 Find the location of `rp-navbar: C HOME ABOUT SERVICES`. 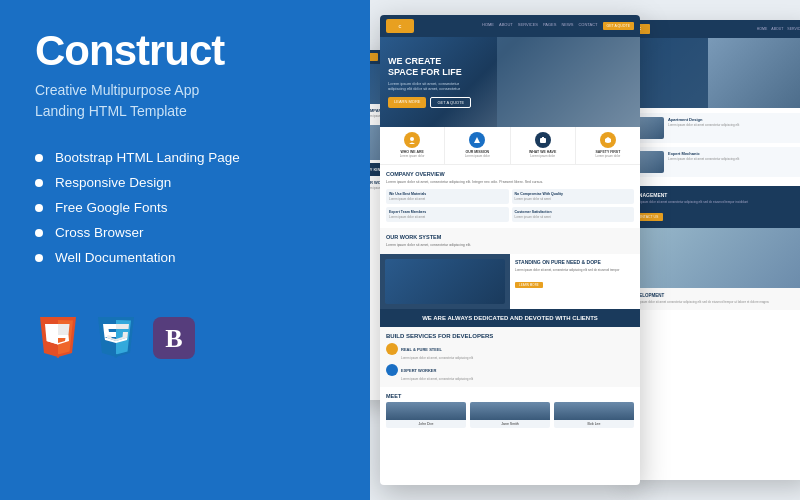

rp-navbar: C HOME ABOUT SERVICES is located at coordinates (712, 29).